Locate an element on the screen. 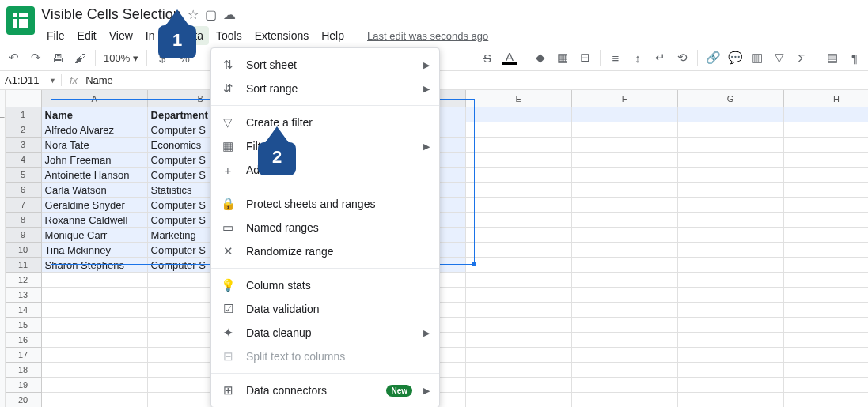 This screenshot has height=407, width=868. row-header: 19 is located at coordinates (24, 386).